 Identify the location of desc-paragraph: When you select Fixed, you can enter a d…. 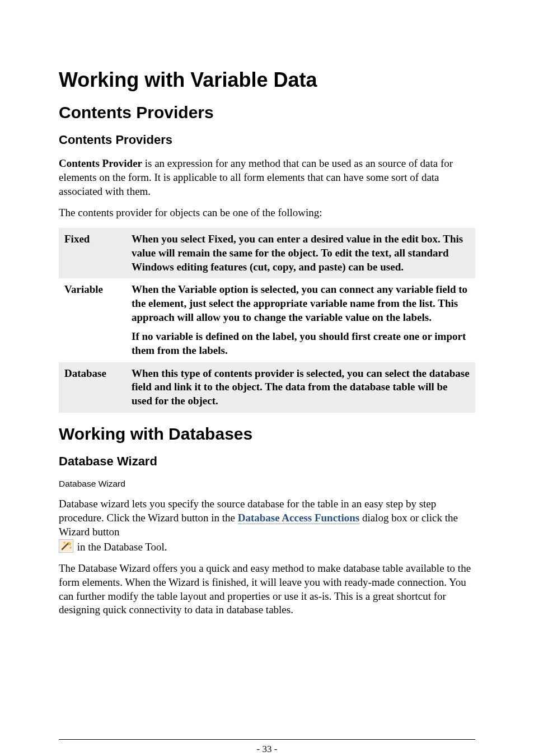
(301, 253).